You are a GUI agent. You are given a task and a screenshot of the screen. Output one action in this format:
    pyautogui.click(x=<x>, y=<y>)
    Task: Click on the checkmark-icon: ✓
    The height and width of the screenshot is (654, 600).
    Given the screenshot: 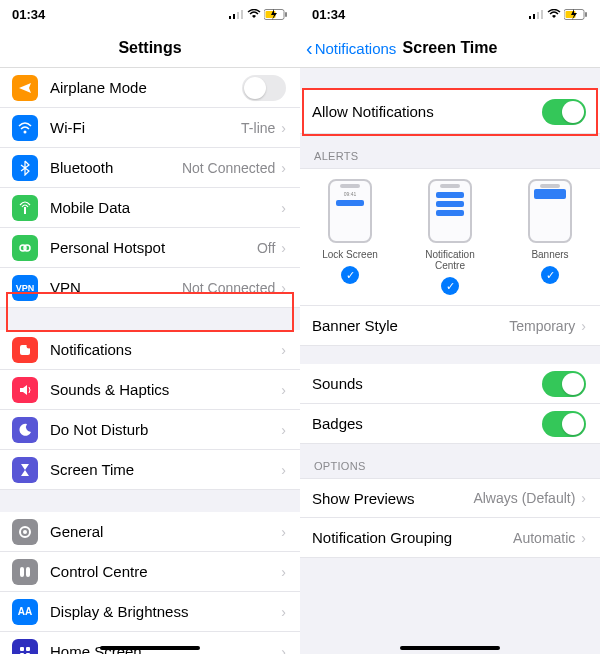 What is the action you would take?
    pyautogui.click(x=450, y=286)
    